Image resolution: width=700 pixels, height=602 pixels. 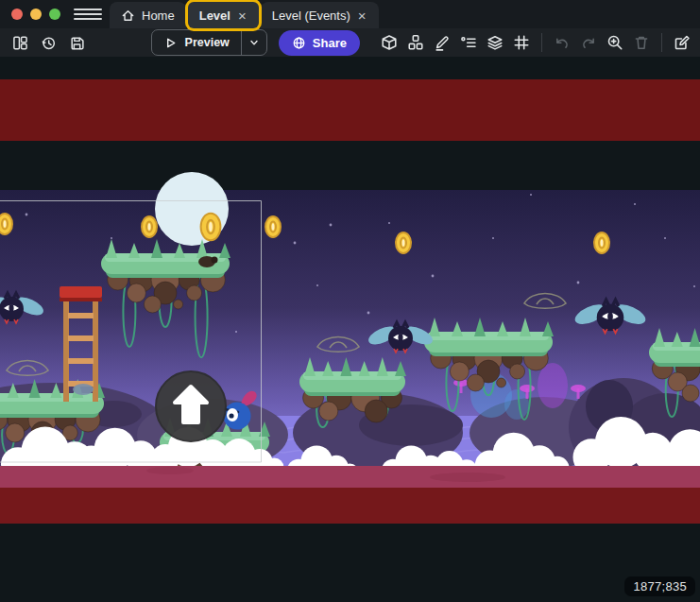 I want to click on preview-label: Preview, so click(x=208, y=43).